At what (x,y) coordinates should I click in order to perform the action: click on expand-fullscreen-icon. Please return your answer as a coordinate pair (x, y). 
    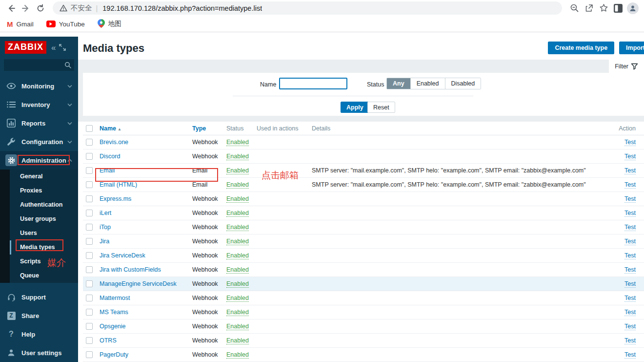
    Looking at the image, I should click on (62, 47).